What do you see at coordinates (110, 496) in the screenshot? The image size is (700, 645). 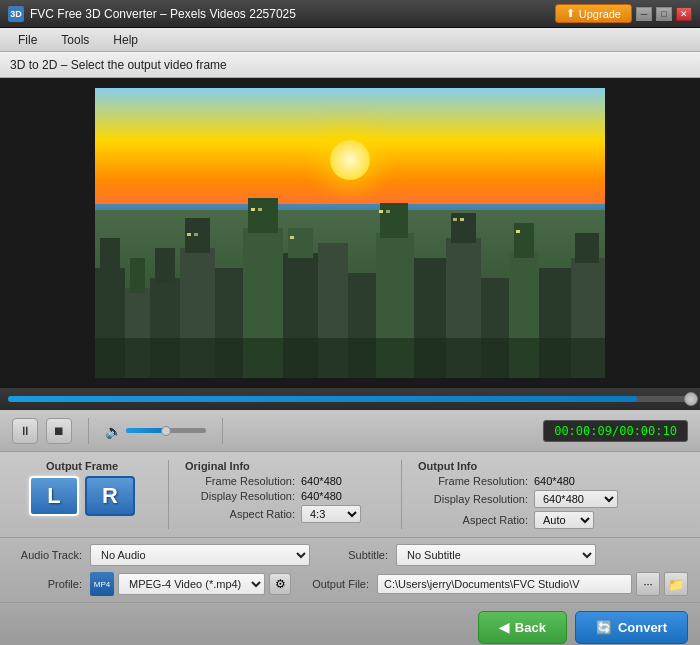 I see `right-frame-button: R` at bounding box center [110, 496].